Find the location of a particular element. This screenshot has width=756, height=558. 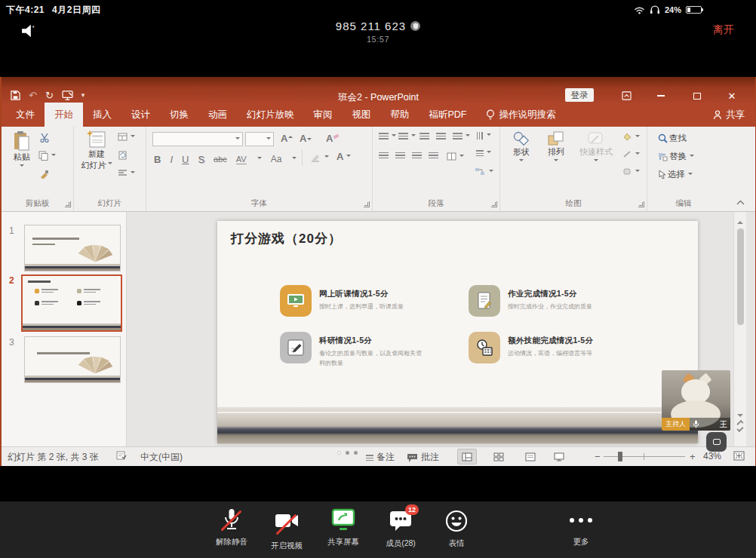

shrink-font-button: A is located at coordinates (306, 139).